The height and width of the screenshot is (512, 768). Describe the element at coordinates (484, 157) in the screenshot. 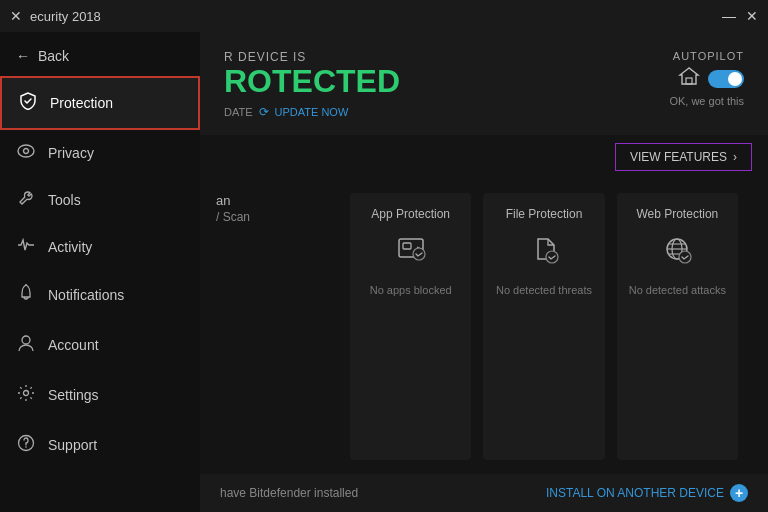

I see `view-features-bar: VIEW FEATURES ›` at that location.